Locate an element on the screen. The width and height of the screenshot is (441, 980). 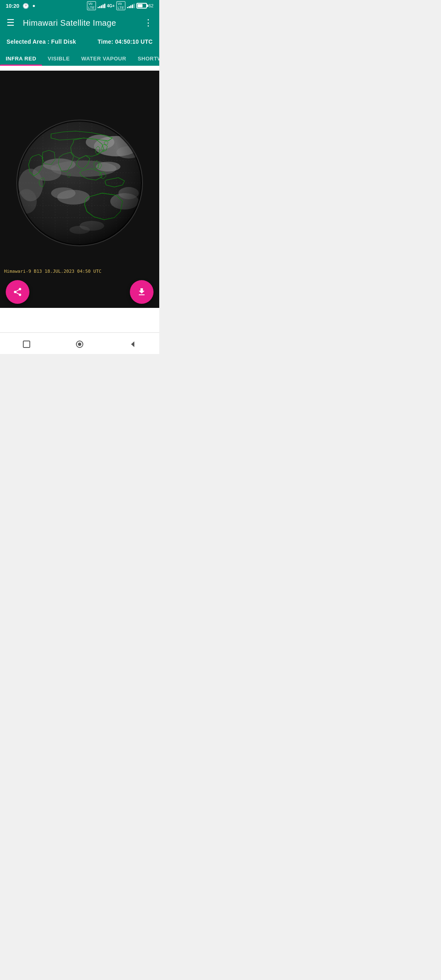
time-utc: Time: 04:50:10 UTC is located at coordinates (125, 42).